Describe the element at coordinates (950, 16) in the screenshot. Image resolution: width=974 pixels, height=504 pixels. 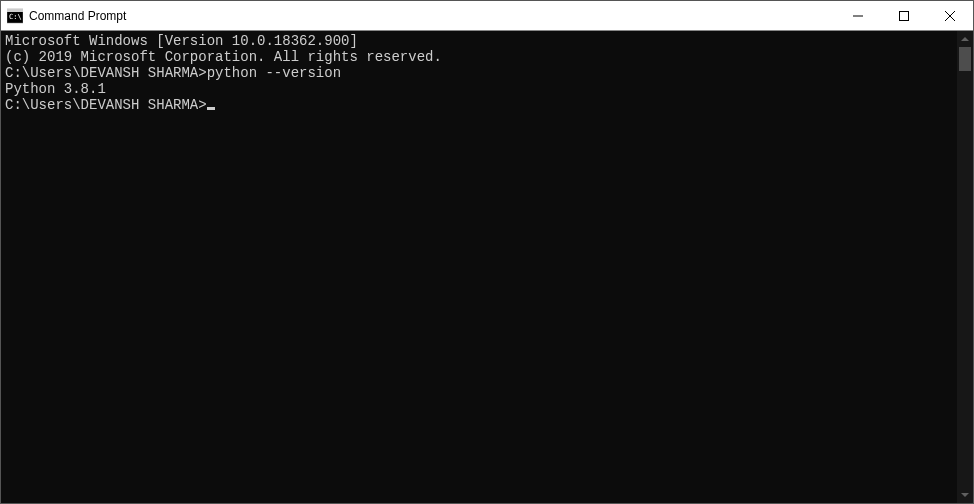
I see `close-button` at that location.